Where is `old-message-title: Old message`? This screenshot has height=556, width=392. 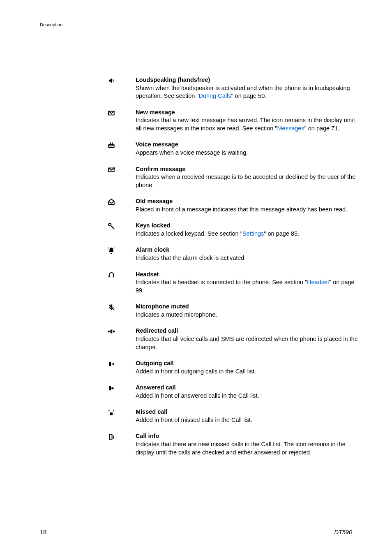 old-message-title: Old message is located at coordinates (154, 201).